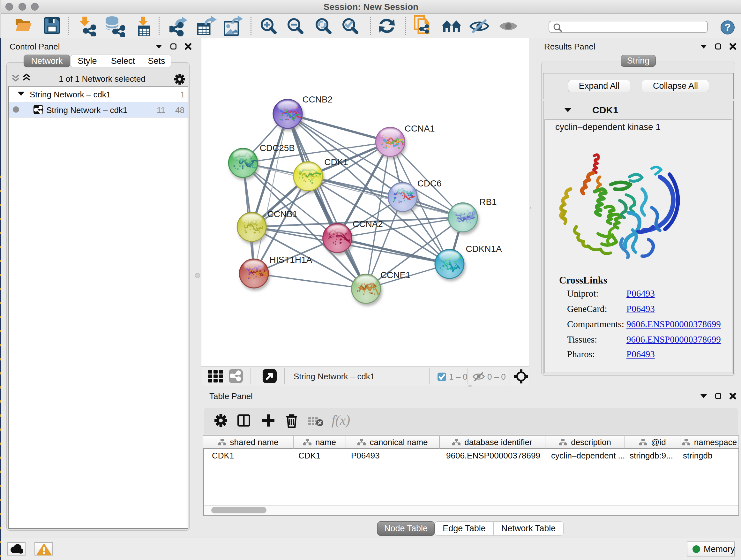  Describe the element at coordinates (336, 162) in the screenshot. I see `svg-text: CDK1` at that location.